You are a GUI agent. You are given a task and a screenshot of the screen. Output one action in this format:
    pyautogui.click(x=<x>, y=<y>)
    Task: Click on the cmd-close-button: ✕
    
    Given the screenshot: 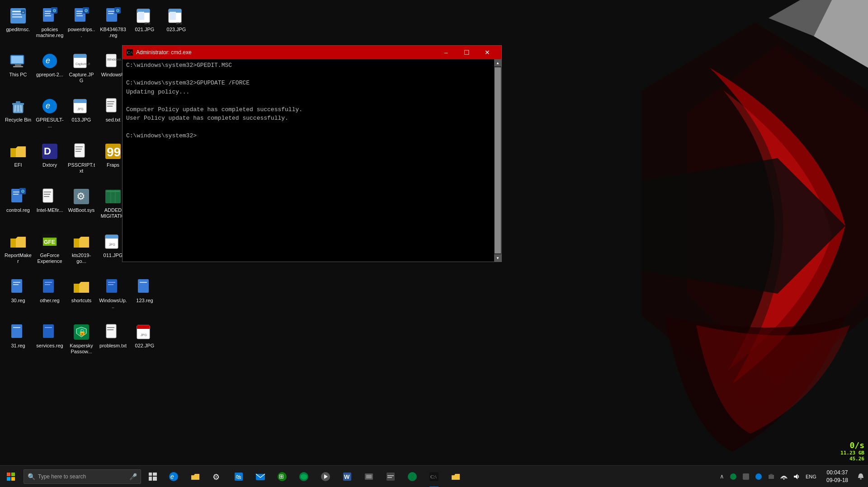 What is the action you would take?
    pyautogui.click(x=487, y=52)
    